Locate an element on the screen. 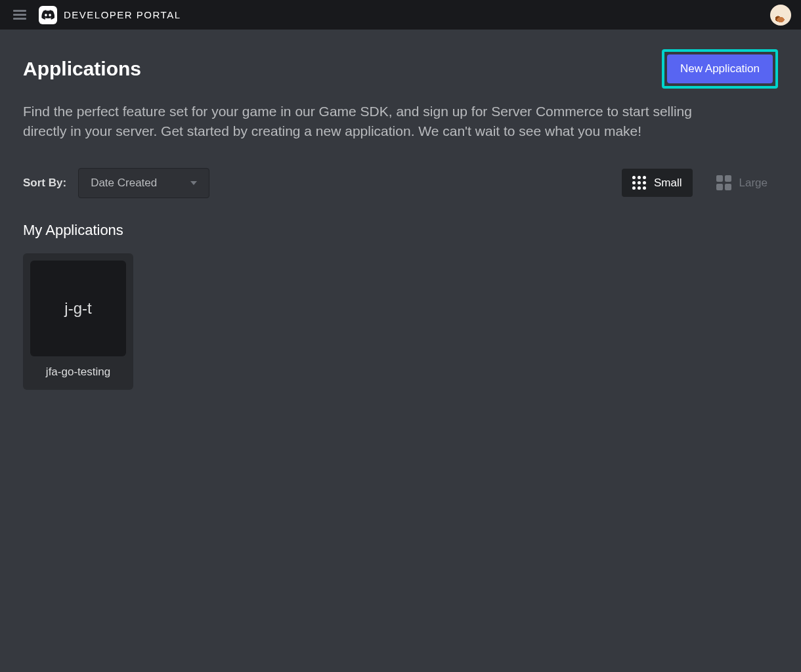  section-title: My Applications is located at coordinates (401, 230).